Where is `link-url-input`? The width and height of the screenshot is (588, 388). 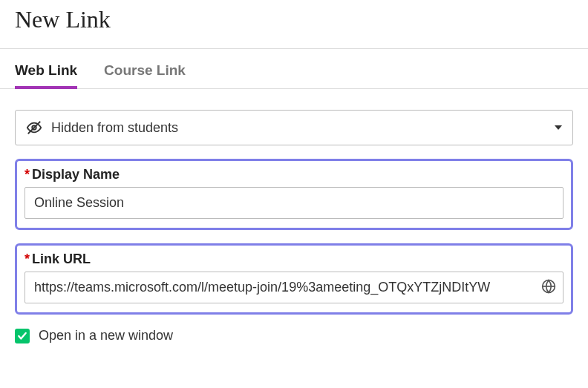 link-url-input is located at coordinates (294, 288).